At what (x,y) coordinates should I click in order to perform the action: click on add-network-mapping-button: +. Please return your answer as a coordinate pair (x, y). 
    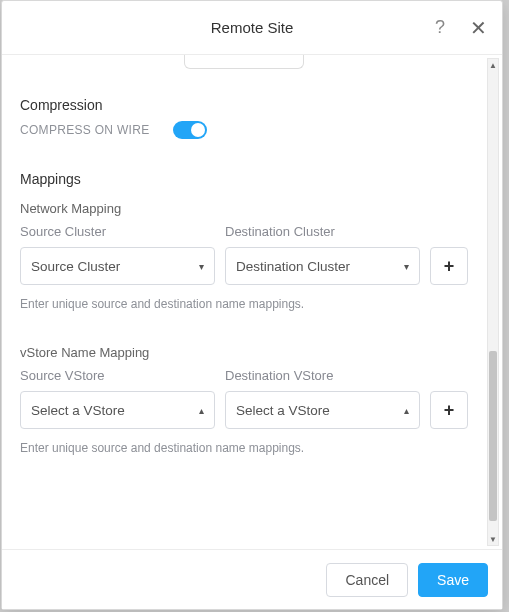
    Looking at the image, I should click on (449, 266).